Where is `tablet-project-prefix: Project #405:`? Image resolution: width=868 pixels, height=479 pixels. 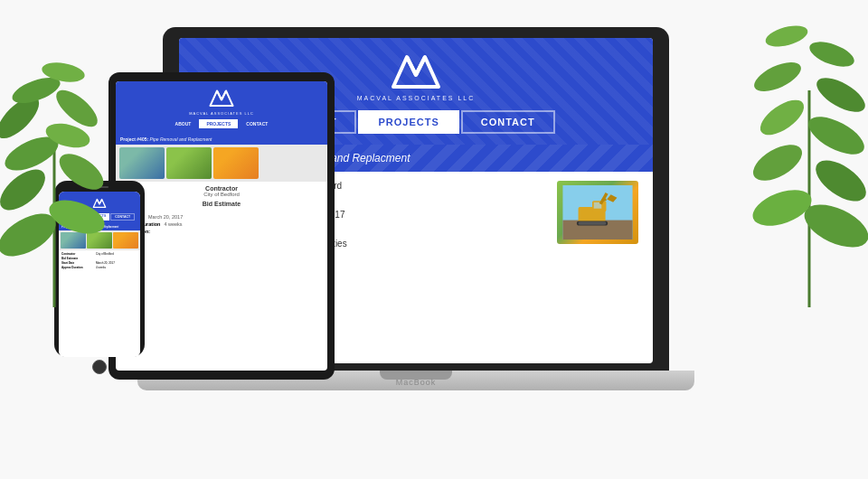 tablet-project-prefix: Project #405: is located at coordinates (136, 139).